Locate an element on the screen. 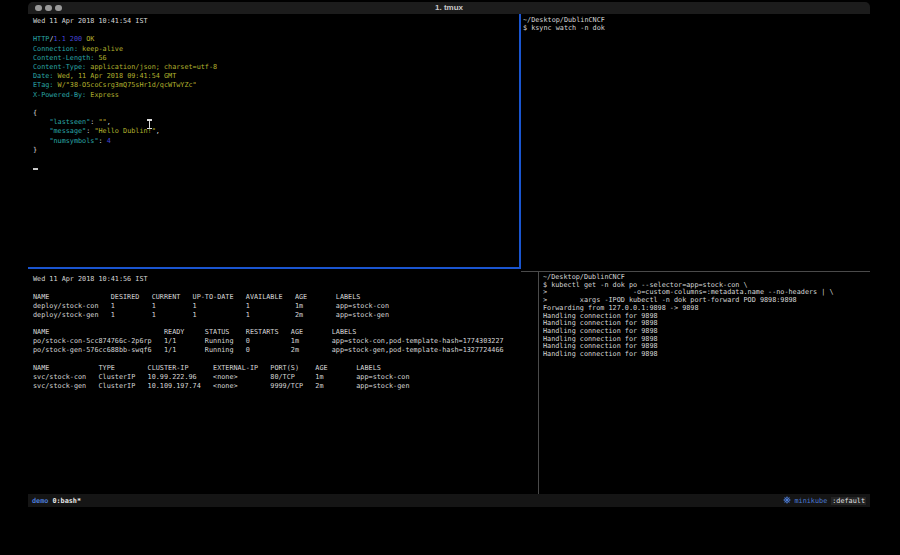 The height and width of the screenshot is (555, 900). terminal-text: "numsymbols" is located at coordinates (74, 141).